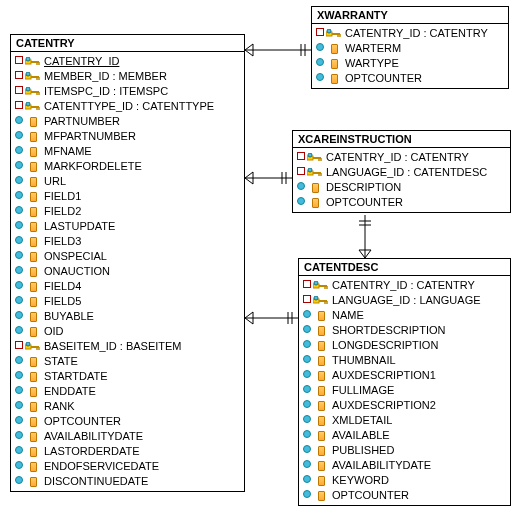  I want to click on field-row: THUMBNAIL, so click(404, 360).